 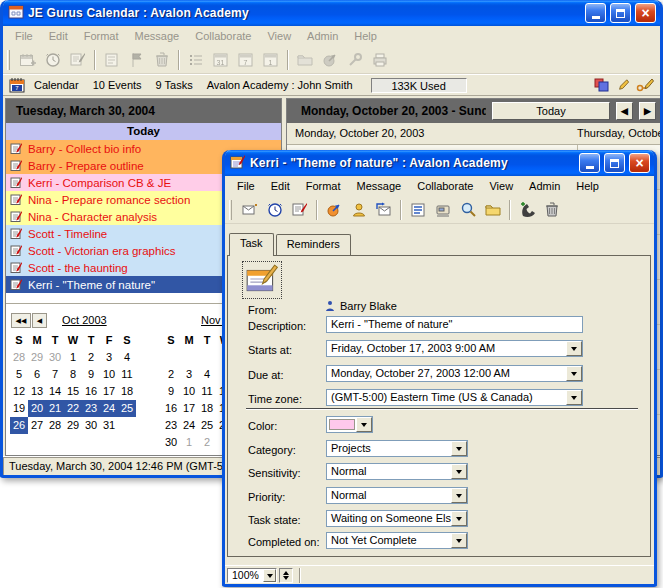 What do you see at coordinates (645, 85) in the screenshot?
I see `key-pencil-icon` at bounding box center [645, 85].